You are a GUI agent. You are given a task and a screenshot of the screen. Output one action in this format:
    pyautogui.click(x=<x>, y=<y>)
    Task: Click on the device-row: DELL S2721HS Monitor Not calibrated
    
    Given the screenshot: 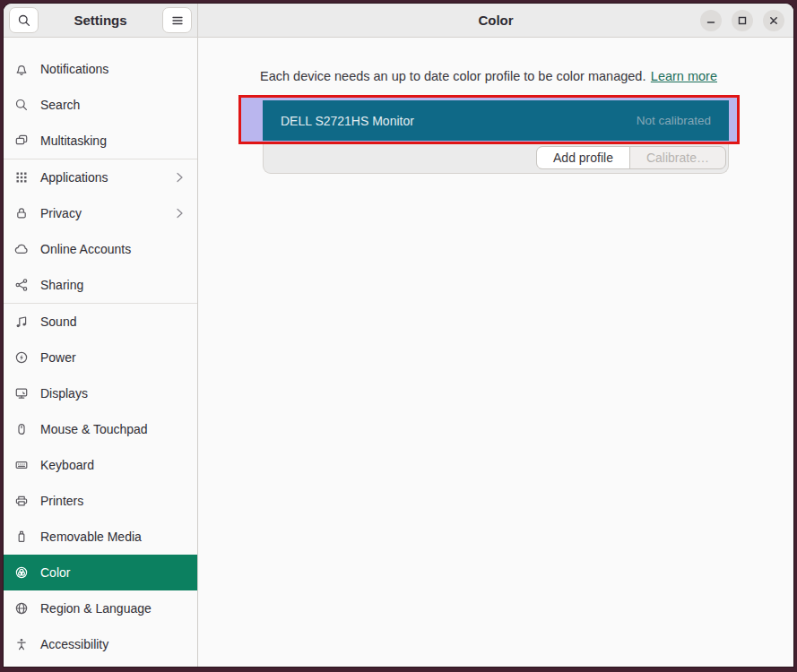 What is the action you would take?
    pyautogui.click(x=496, y=120)
    